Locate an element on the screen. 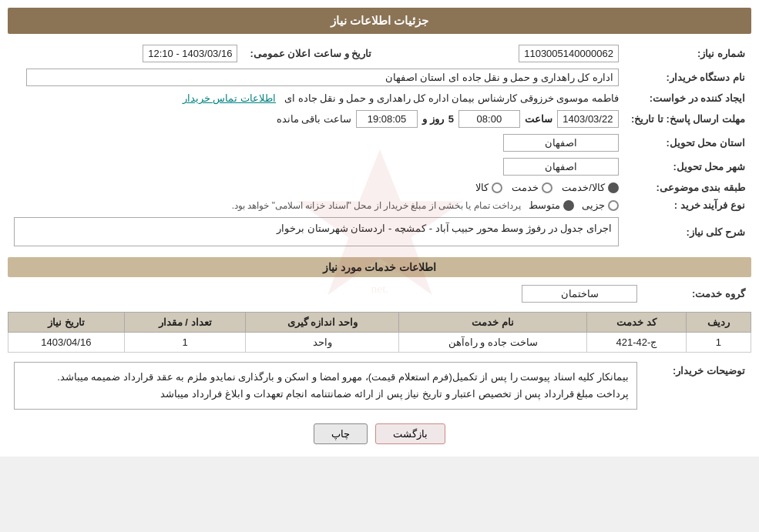 Image resolution: width=759 pixels, height=532 pixels. col-row: ردیف is located at coordinates (718, 323).